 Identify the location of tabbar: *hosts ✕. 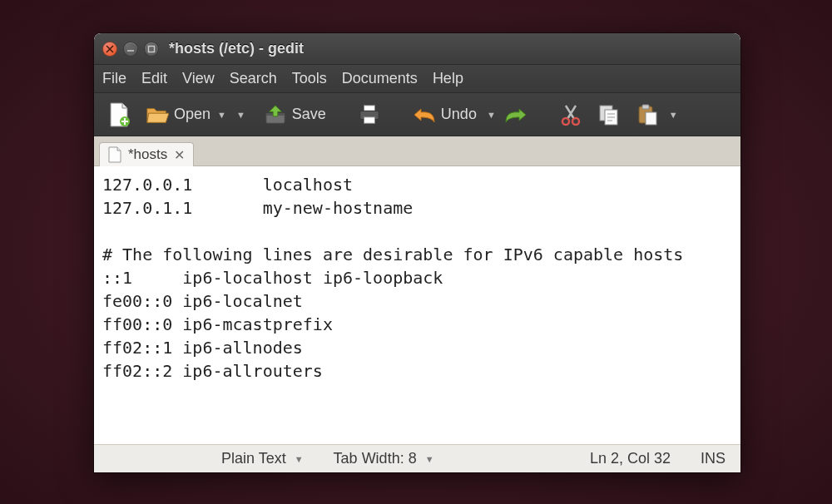
(418, 151).